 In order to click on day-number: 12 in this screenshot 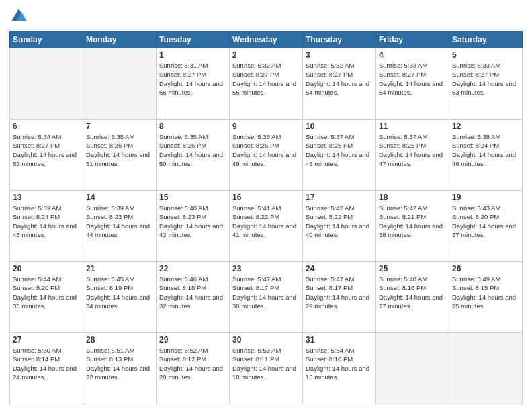, I will do `click(486, 126)`.